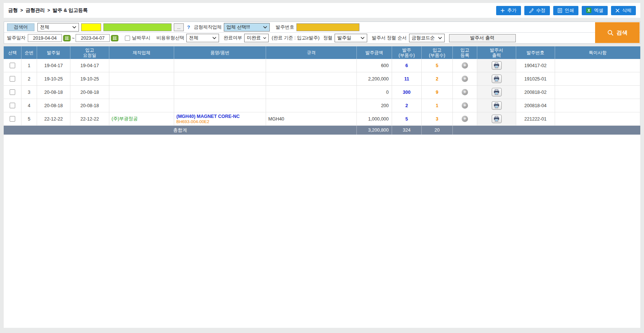 The image size is (644, 333). What do you see at coordinates (617, 33) in the screenshot?
I see `search-button: 검색` at bounding box center [617, 33].